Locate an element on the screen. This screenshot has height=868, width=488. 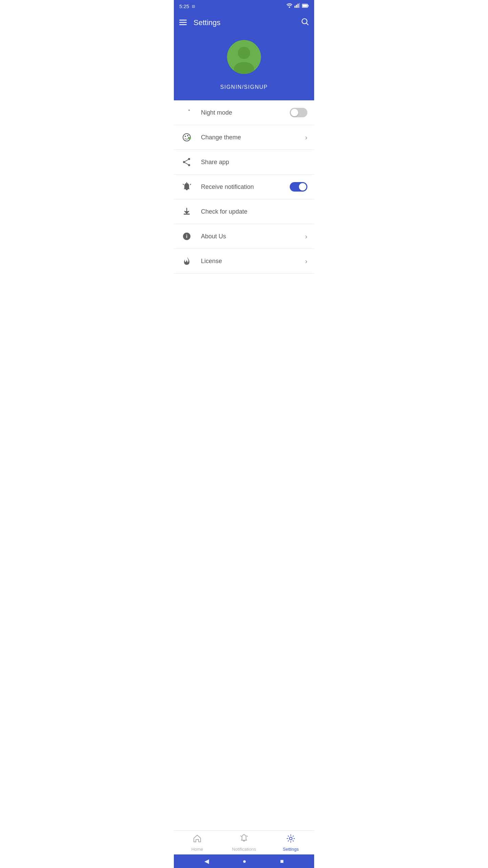
info-icon: i is located at coordinates (187, 236).